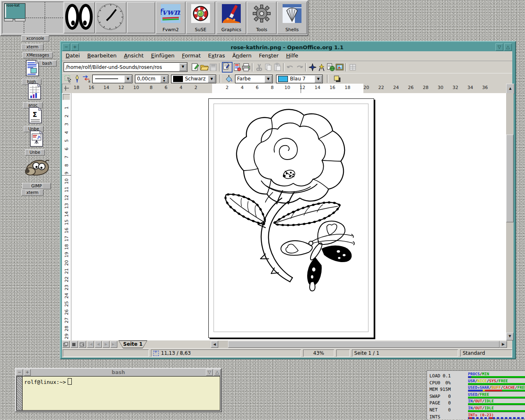 The width and height of the screenshot is (525, 420). I want to click on navigator-icon, so click(313, 67).